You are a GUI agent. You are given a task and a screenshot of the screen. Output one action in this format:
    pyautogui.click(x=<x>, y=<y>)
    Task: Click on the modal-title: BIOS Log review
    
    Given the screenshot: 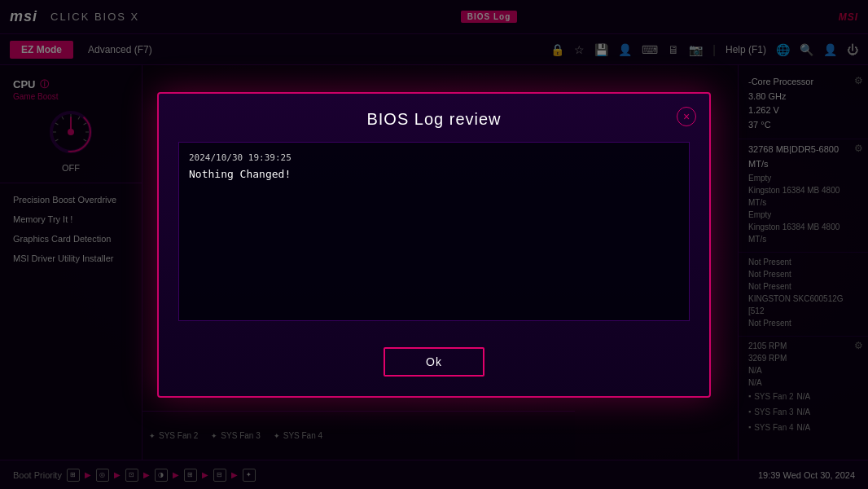 What is the action you would take?
    pyautogui.click(x=433, y=119)
    